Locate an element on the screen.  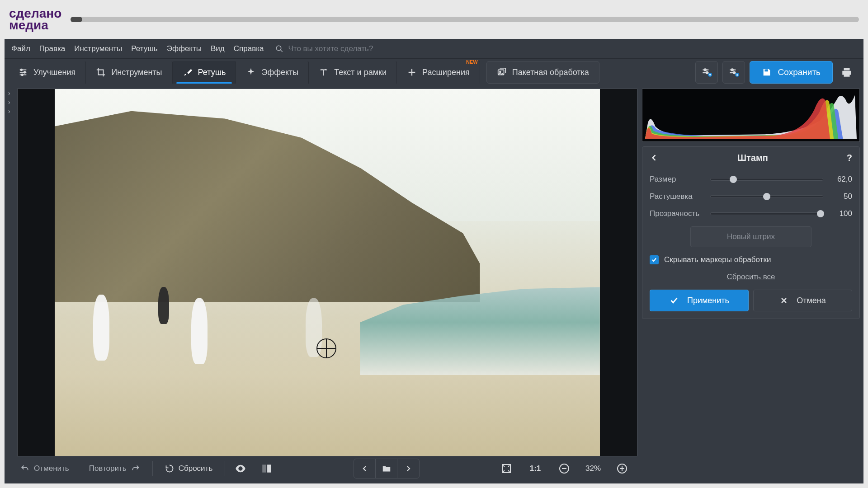
zoom-value: 32% is located at coordinates (593, 469).